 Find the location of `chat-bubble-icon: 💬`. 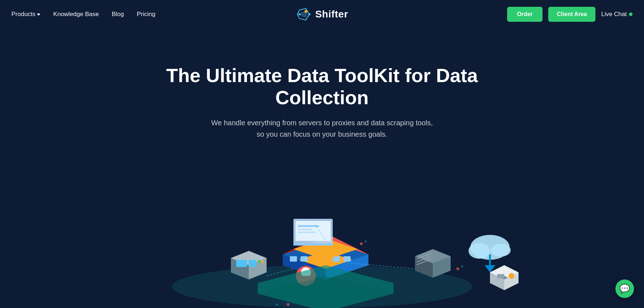

chat-bubble-icon: 💬 is located at coordinates (625, 289).